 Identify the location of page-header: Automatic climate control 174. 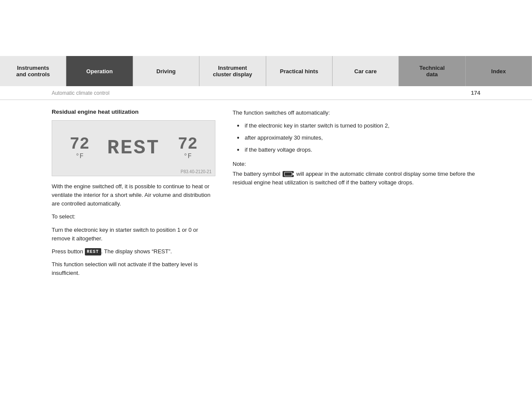
(266, 93).